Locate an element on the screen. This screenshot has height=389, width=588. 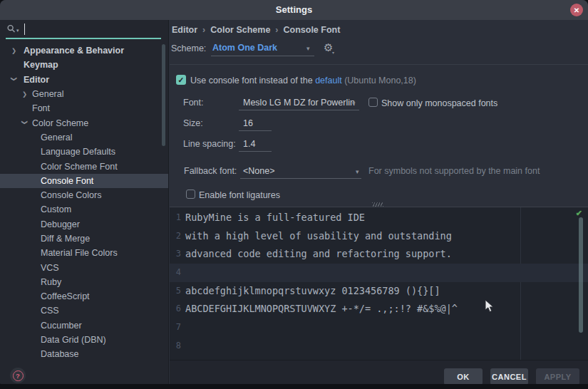
default-link: default is located at coordinates (329, 81).